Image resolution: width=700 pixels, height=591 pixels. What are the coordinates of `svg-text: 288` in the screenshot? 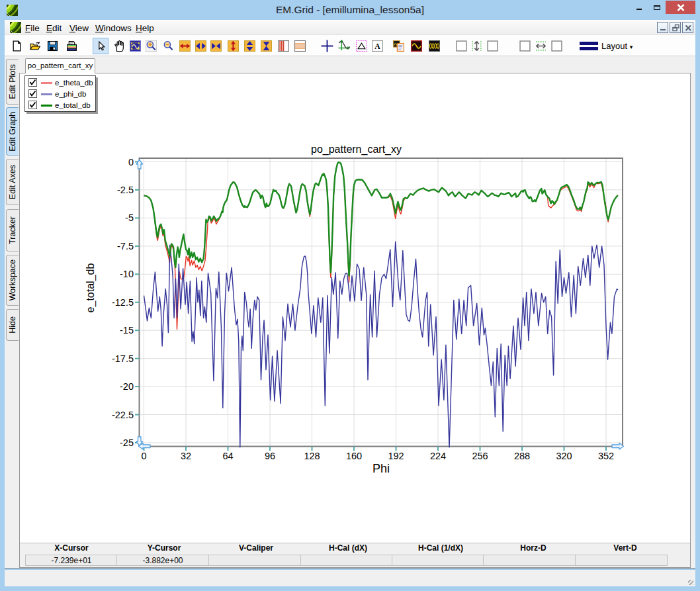 It's located at (522, 456).